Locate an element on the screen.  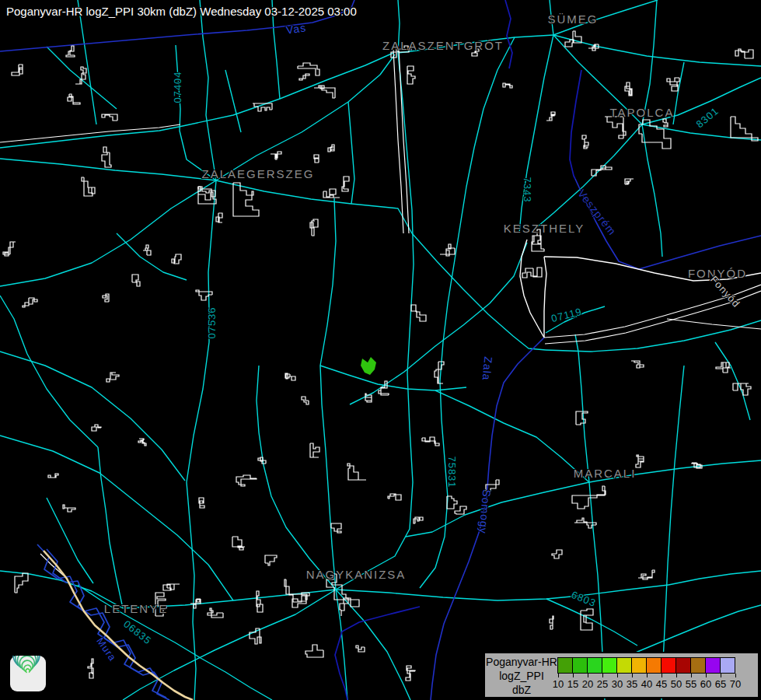
legend-tick-label: 20 is located at coordinates (588, 684).